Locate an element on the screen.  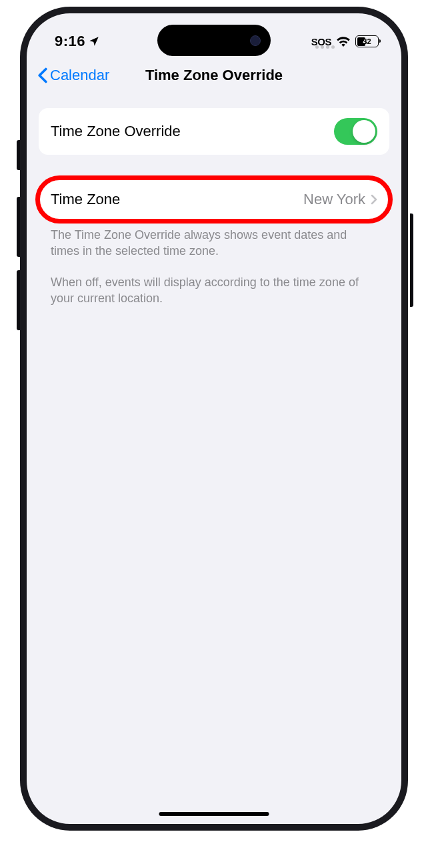
timezone-row-wrapper: Time Zone New York is located at coordinates (214, 199).